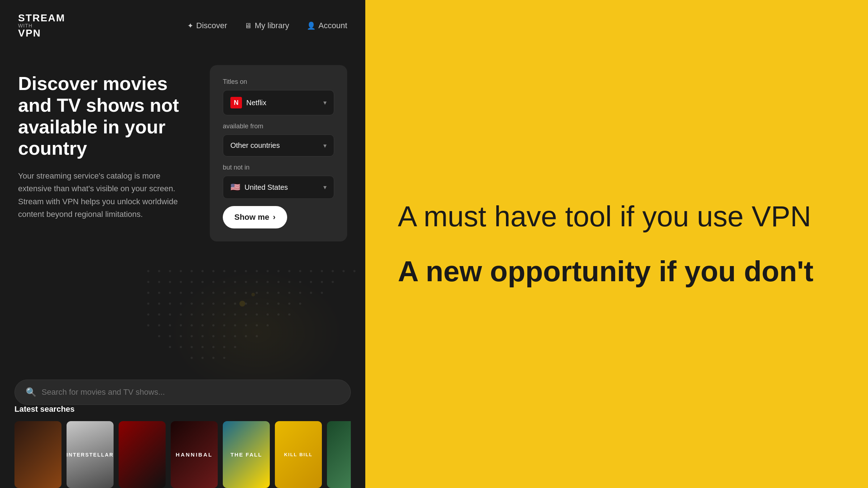 This screenshot has width=868, height=488. What do you see at coordinates (278, 103) in the screenshot?
I see `service-dropdown: N Netflix ▾` at bounding box center [278, 103].